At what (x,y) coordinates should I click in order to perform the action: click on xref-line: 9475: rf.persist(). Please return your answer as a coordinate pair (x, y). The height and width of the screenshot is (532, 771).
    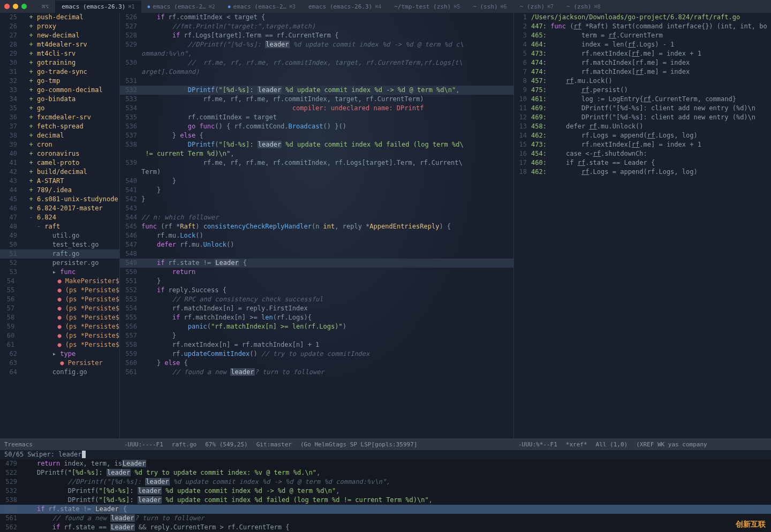
    Looking at the image, I should click on (642, 90).